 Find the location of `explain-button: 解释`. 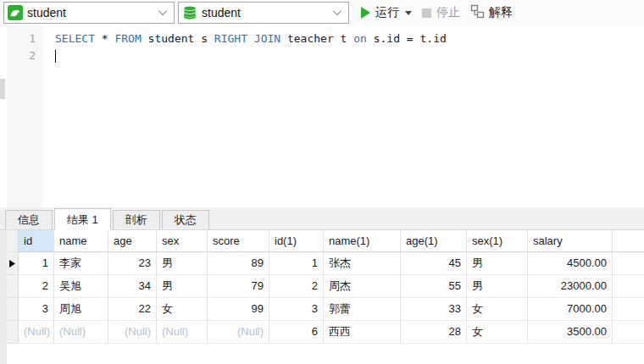

explain-button: 解释 is located at coordinates (491, 13).